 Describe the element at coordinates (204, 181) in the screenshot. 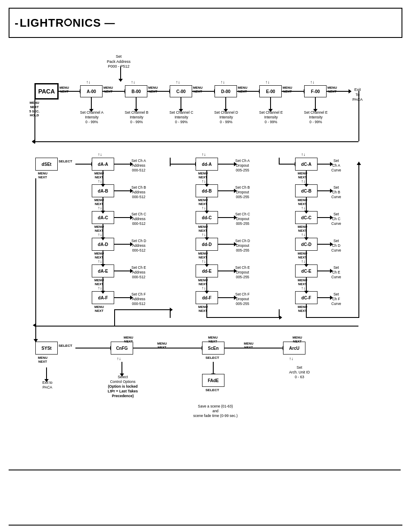

I see `dd-b-ud: ↑↓` at that location.